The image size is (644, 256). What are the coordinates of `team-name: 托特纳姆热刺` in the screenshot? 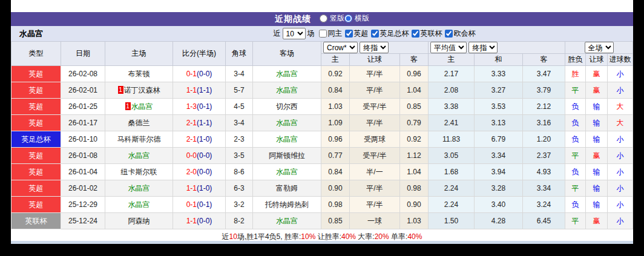 It's located at (287, 205).